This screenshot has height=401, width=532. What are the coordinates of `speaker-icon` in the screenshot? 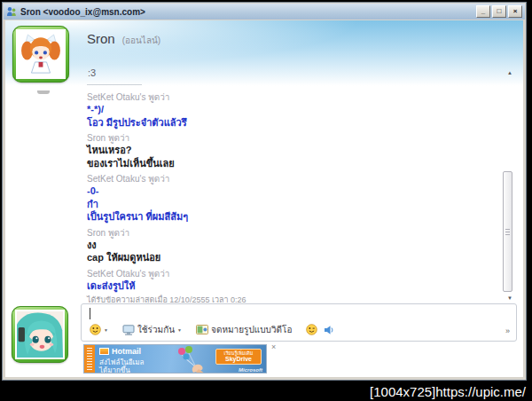 It's located at (329, 330).